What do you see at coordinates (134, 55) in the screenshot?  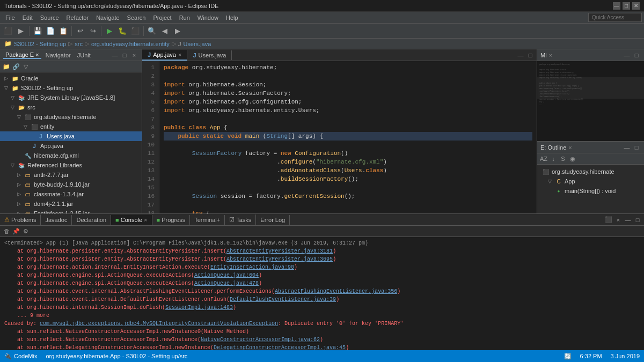 I see `panel-close: ×` at bounding box center [134, 55].